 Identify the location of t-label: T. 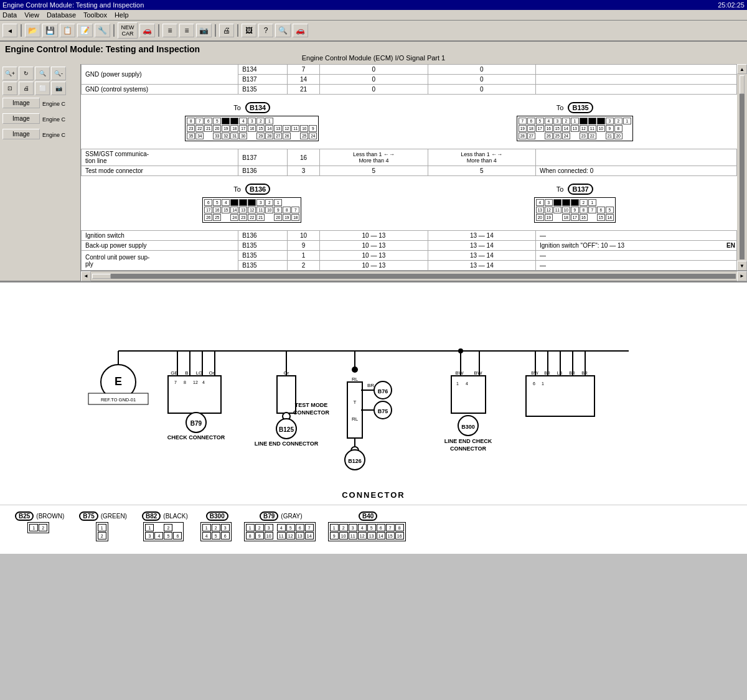
(355, 402).